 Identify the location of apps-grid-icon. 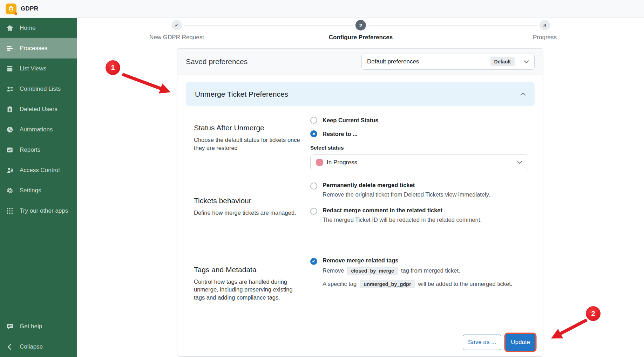
(10, 211).